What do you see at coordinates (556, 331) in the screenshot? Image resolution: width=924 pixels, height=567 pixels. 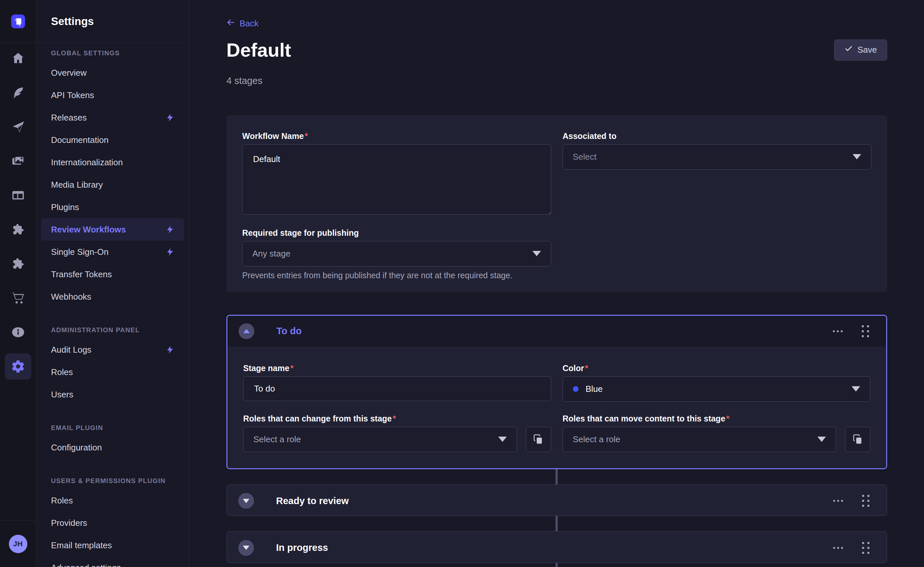 I see `stage-header: To do` at bounding box center [556, 331].